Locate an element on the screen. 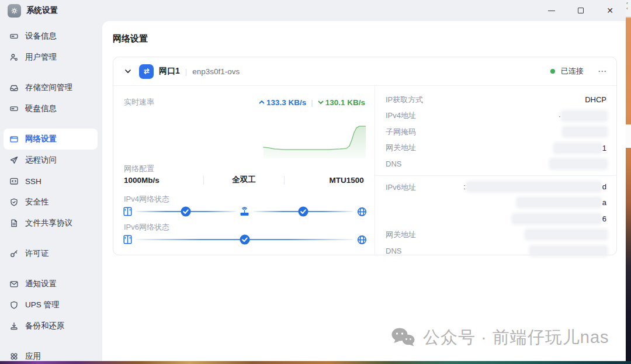 Image resolution: width=631 pixels, height=364 pixels. sidebar-item-backup-restore: 备份和还原 is located at coordinates (51, 326).